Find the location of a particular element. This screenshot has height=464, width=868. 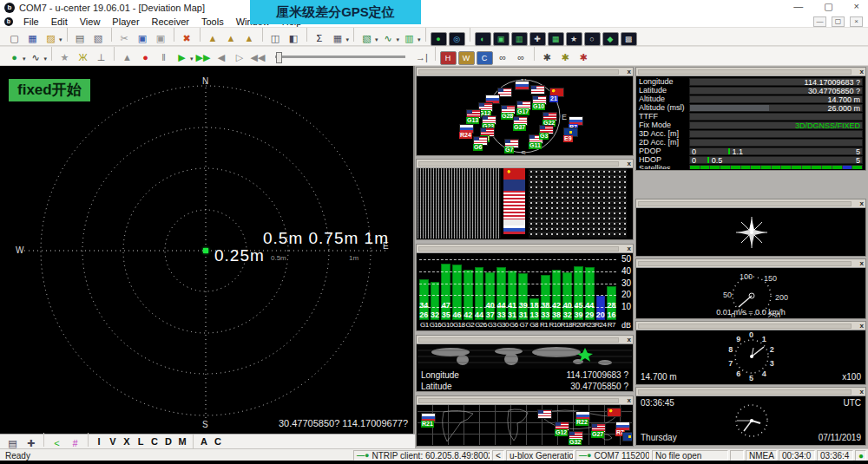

export-gnss-3-icon: ▲ is located at coordinates (250, 38).